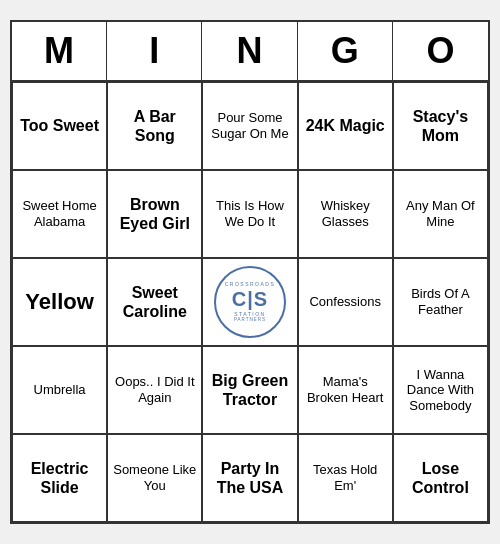  What do you see at coordinates (60, 214) in the screenshot?
I see `cell-1-0: Sweet Home Alabama` at bounding box center [60, 214].